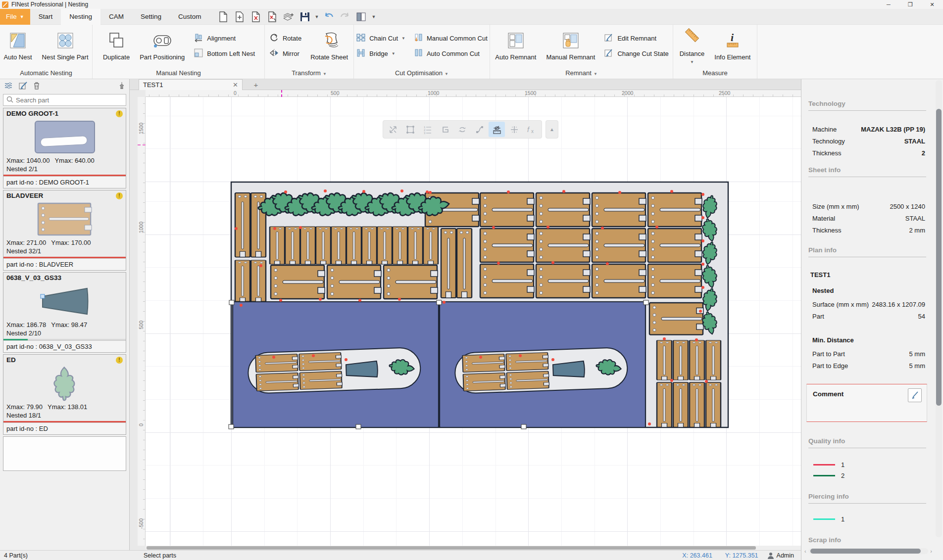 The image size is (943, 560). I want to click on group-label: Cut Optimisation▼, so click(422, 73).